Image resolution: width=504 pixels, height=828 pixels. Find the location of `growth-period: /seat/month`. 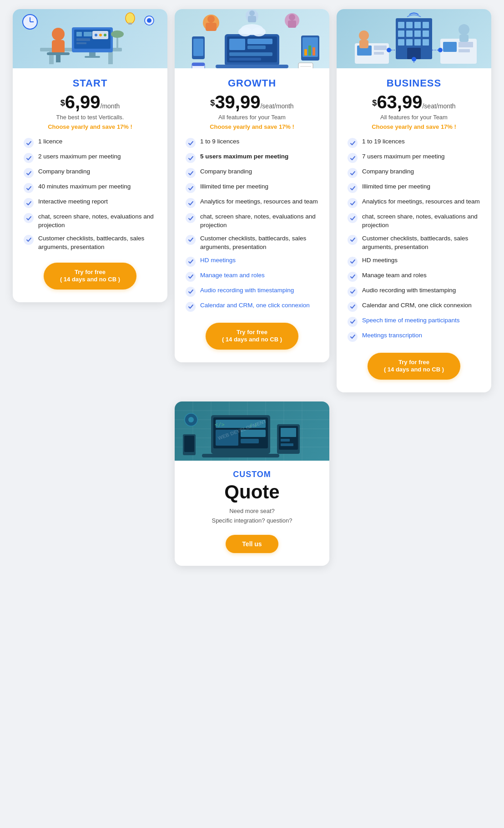

growth-period: /seat/month is located at coordinates (277, 106).